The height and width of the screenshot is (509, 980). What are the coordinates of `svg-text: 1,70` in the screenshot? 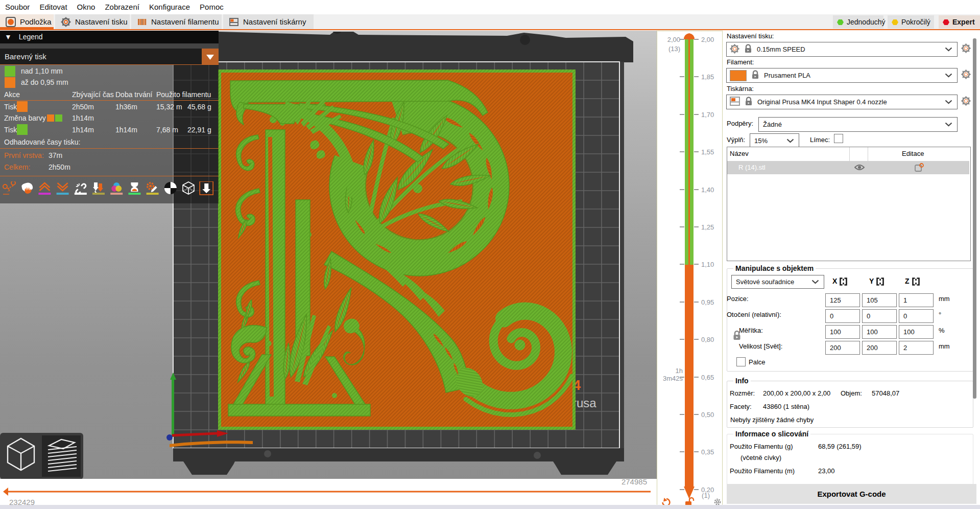 It's located at (708, 114).